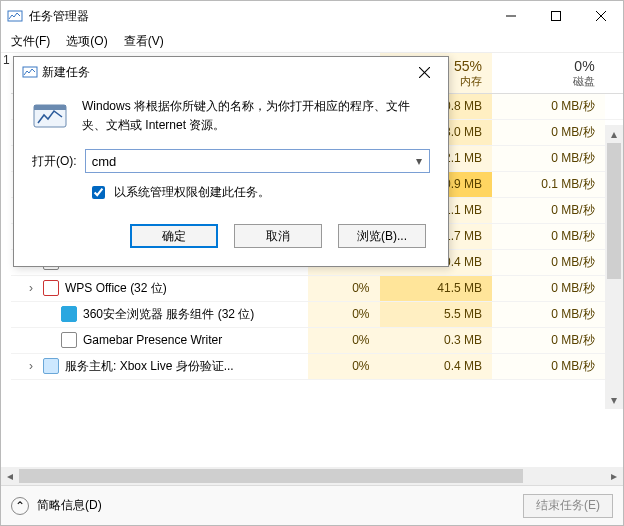 This screenshot has height=526, width=624. Describe the element at coordinates (150, 366) in the screenshot. I see `process-name: 服务主机: Xbox Live 身份验证...` at that location.